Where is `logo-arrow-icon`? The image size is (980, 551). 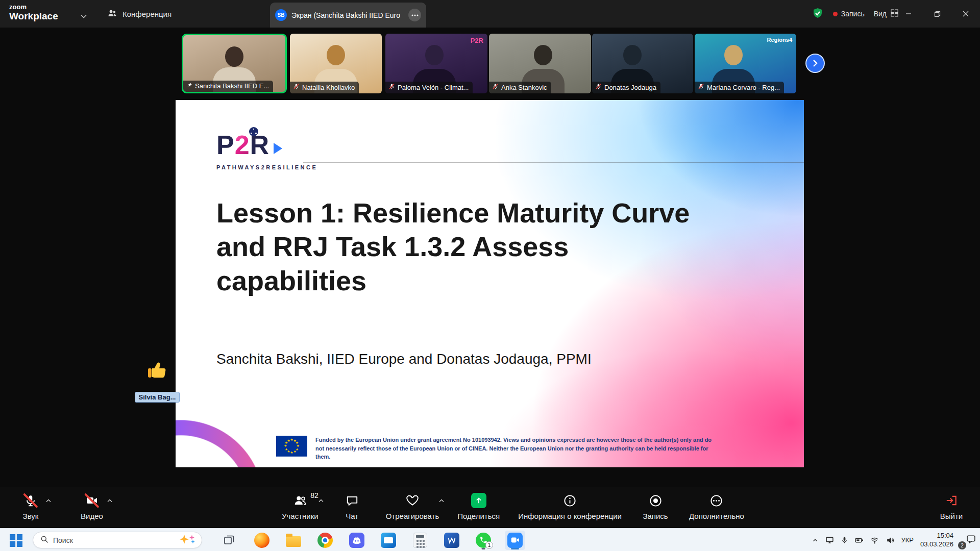
logo-arrow-icon is located at coordinates (278, 148).